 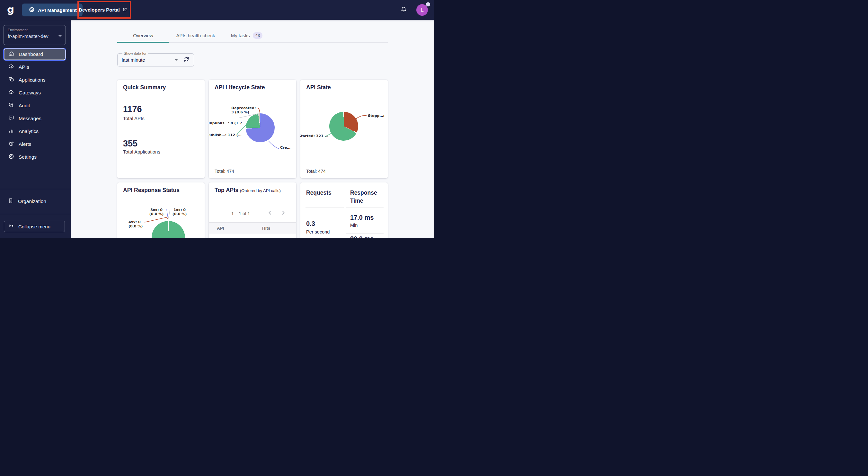 I want to click on chart-label-deprecated: Deprecated: 3 (0.6 %), so click(x=243, y=110).